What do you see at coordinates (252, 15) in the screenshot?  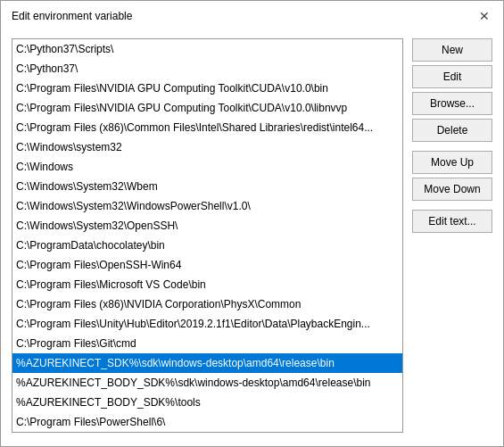 I see `title-bar: Edit environment variable ✕` at bounding box center [252, 15].